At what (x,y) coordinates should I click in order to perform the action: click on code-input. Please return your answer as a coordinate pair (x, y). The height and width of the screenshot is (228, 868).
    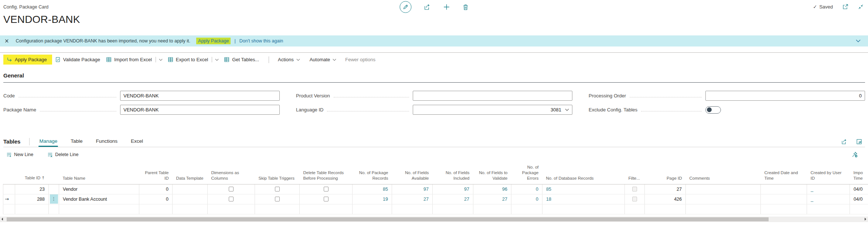
    Looking at the image, I should click on (200, 96).